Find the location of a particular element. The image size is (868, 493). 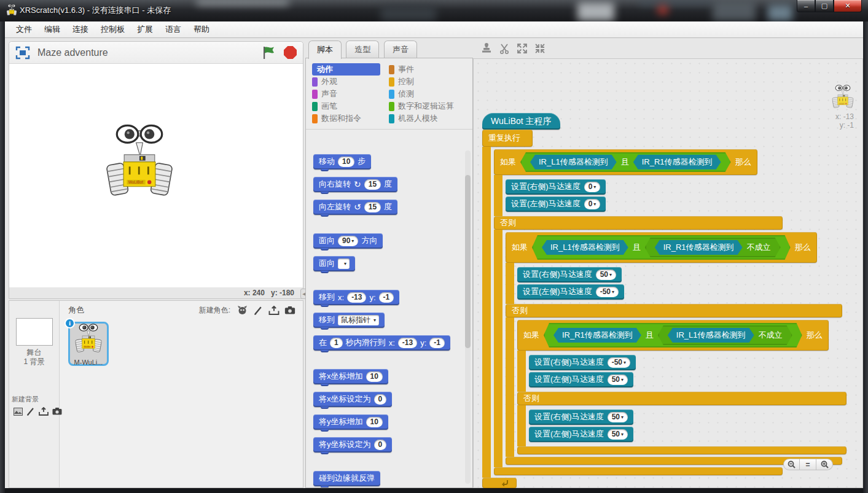

set-right-motor-block: 设置(右侧)马达速度 0▾ is located at coordinates (555, 187).